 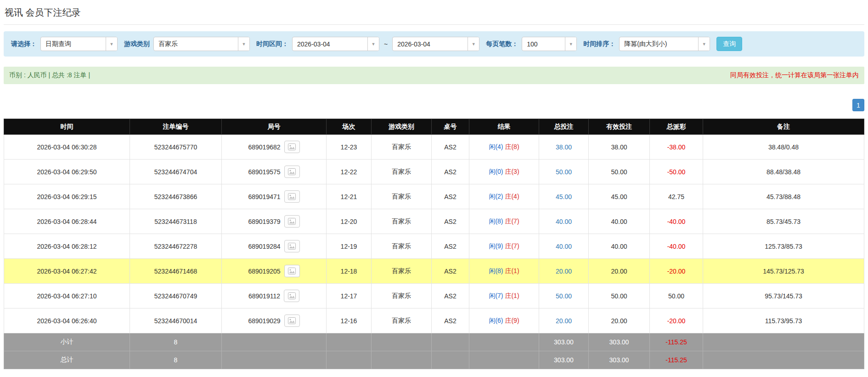 I want to click on round-number: 689019575, so click(x=264, y=172).